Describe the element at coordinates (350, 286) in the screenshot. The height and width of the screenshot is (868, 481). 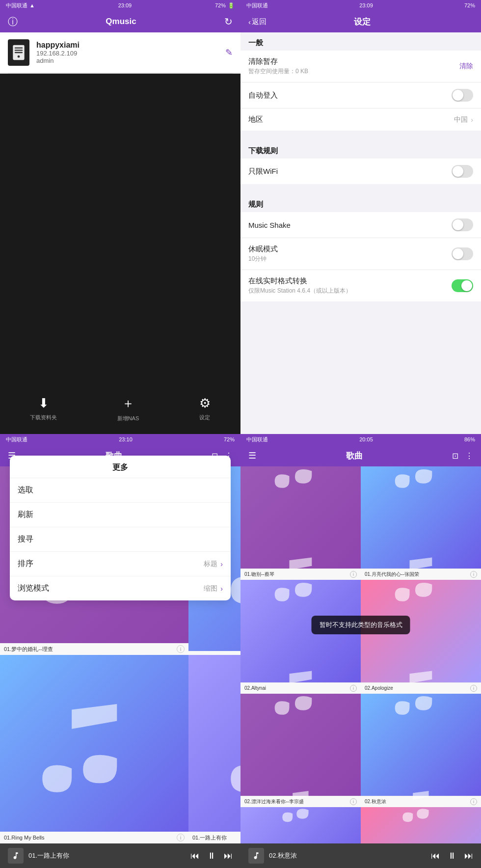
I see `row-left-convert: 在线实时格式转换 仅限Music Station 4.6.4（或以上版本）` at that location.